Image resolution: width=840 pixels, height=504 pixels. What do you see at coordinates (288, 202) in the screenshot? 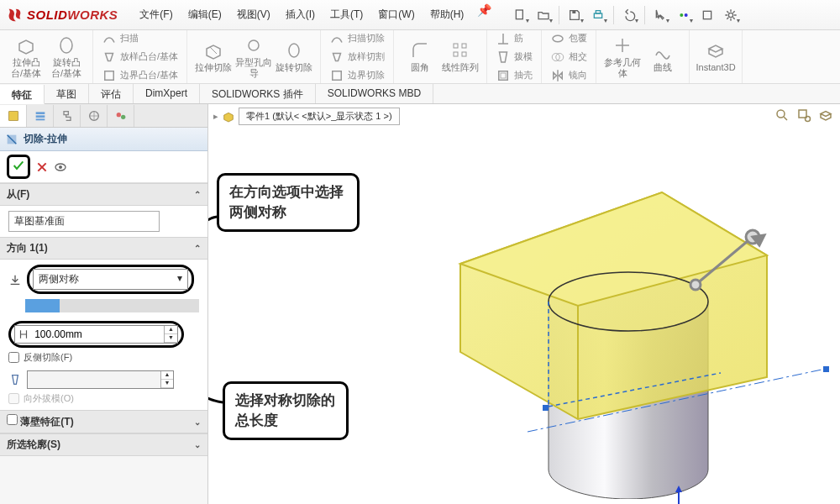
I see `annot-symmetric: 在方向选项中选择两侧对称` at bounding box center [288, 202].